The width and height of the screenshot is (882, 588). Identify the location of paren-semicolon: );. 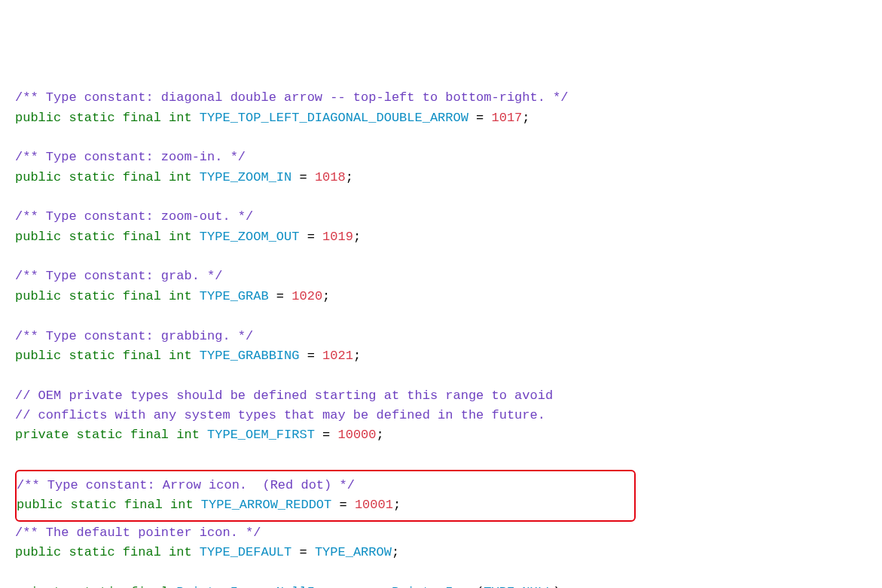
(560, 586).